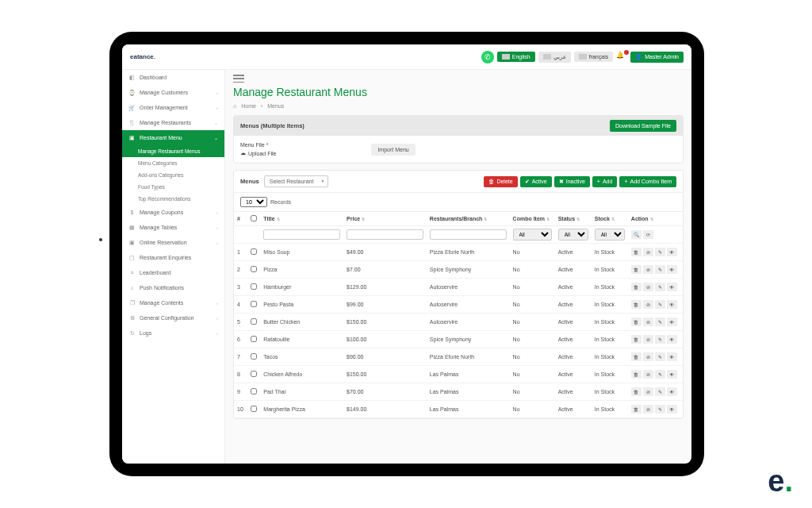 Image resolution: width=812 pixels, height=508 pixels. Describe the element at coordinates (655, 219) in the screenshot. I see `column-header: Action⇅` at that location.